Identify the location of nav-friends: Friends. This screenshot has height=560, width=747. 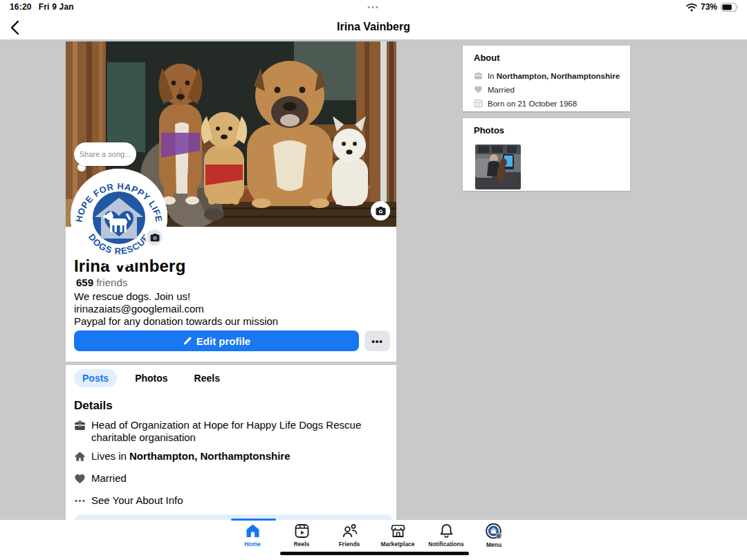
(349, 535).